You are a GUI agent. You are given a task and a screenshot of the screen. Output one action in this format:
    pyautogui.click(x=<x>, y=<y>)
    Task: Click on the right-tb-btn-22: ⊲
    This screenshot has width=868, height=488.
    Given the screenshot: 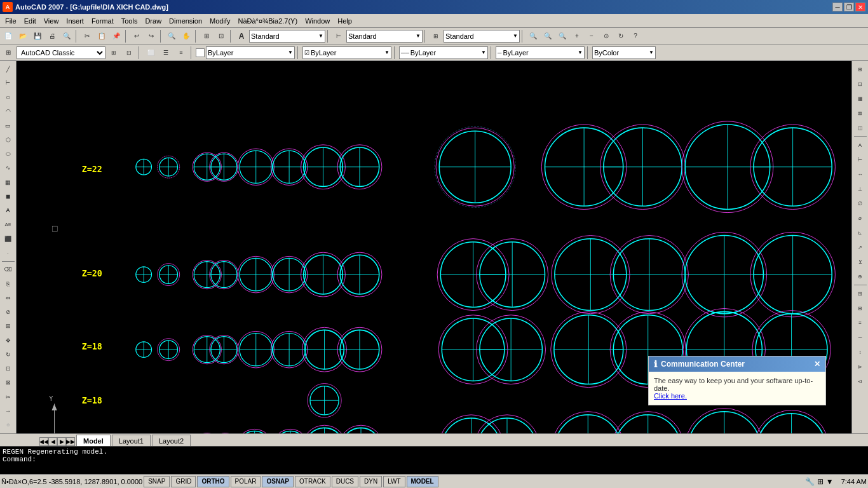 What is the action you would take?
    pyautogui.click(x=860, y=381)
    